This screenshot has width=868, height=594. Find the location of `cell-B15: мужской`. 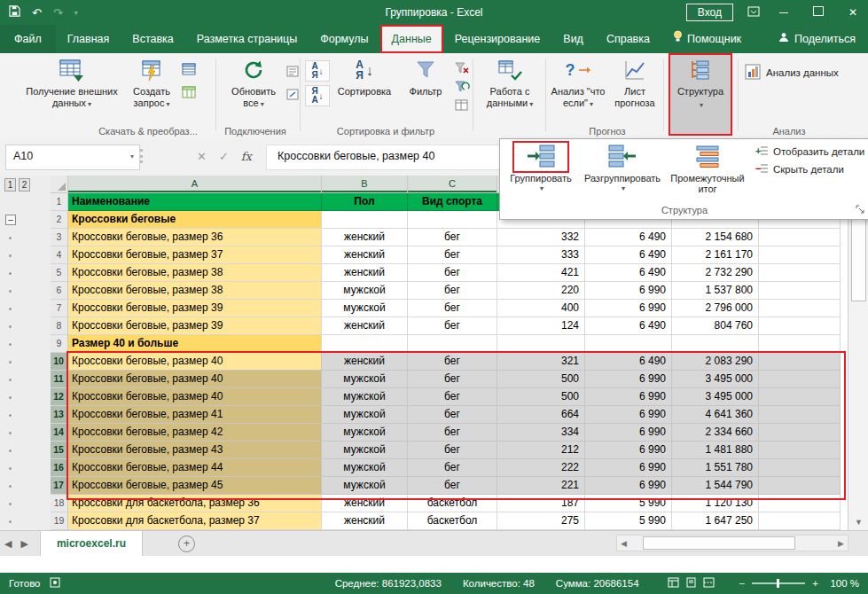

cell-B15: мужской is located at coordinates (365, 450).